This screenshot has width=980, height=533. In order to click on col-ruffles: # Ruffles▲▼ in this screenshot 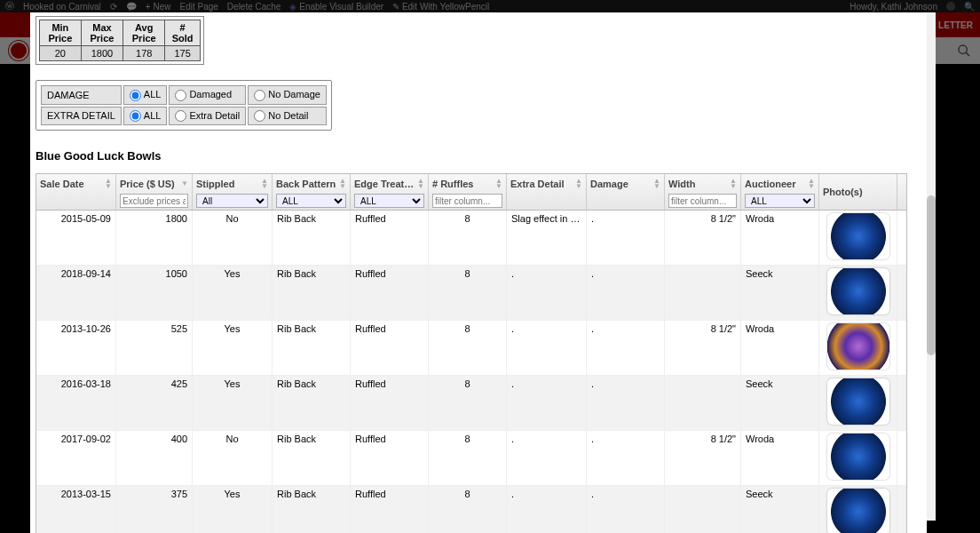, I will do `click(468, 192)`.